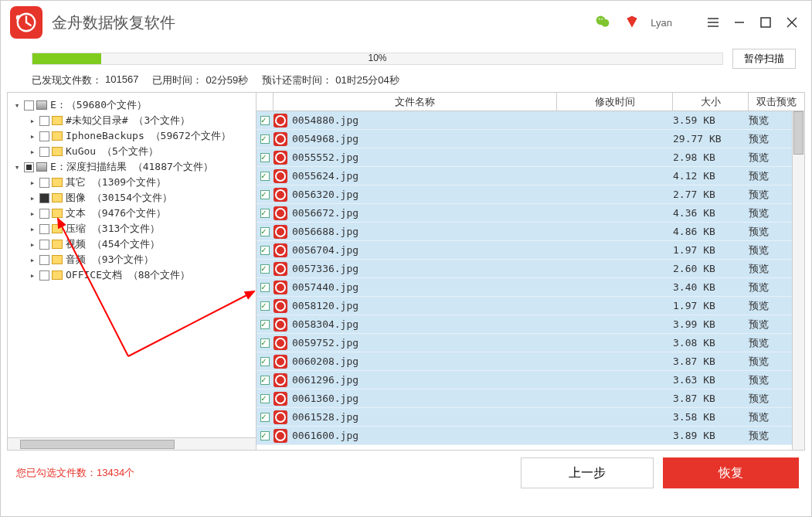  What do you see at coordinates (587, 473) in the screenshot?
I see `prev-step-button: 上一步` at bounding box center [587, 473].